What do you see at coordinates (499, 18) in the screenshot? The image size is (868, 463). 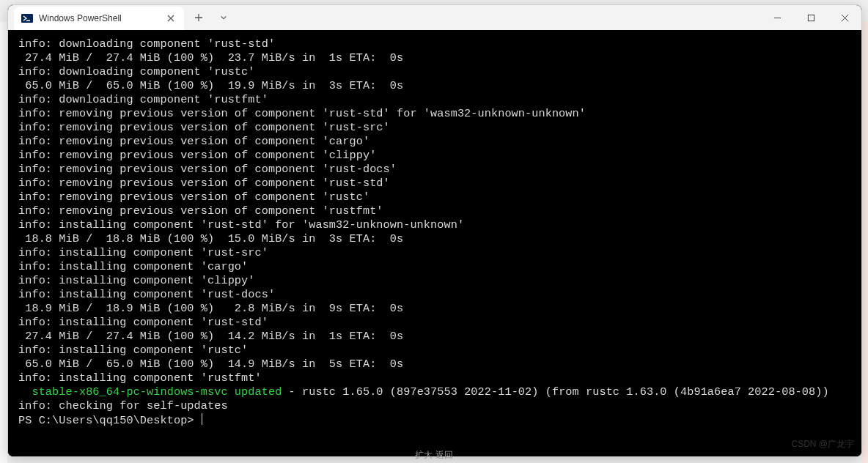 I see `titlebar-drag-area` at bounding box center [499, 18].